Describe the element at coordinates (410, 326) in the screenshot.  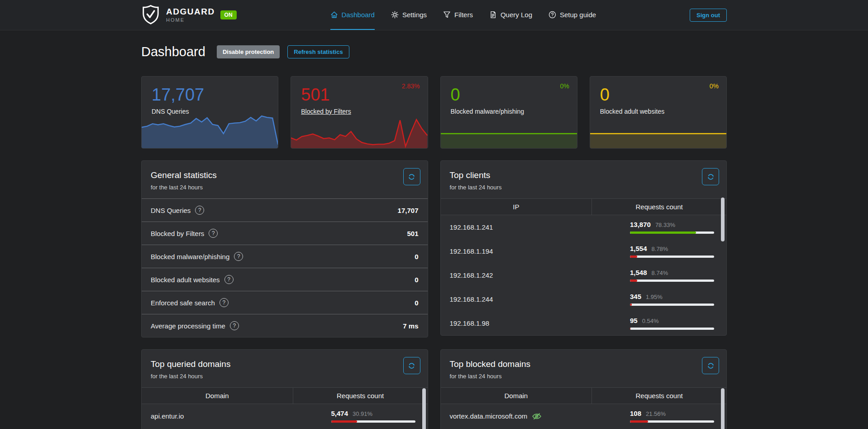
I see `stat-row-value: 7 ms` at that location.